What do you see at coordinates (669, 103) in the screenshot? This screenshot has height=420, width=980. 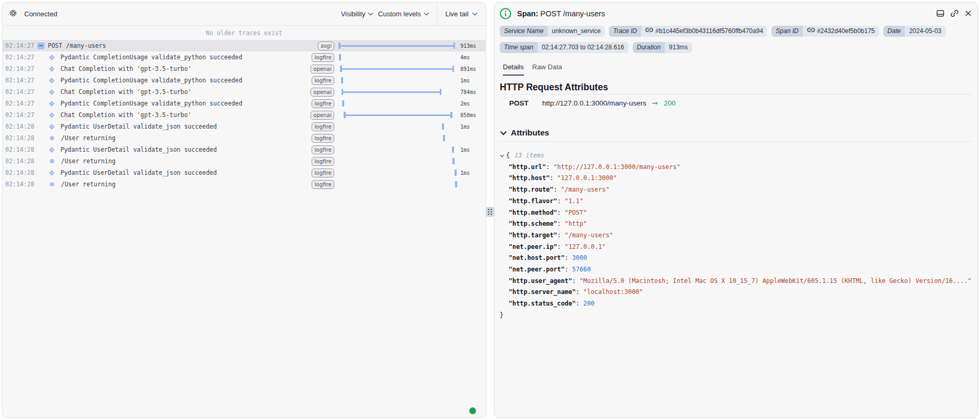 I see `http-status-code: 200` at bounding box center [669, 103].